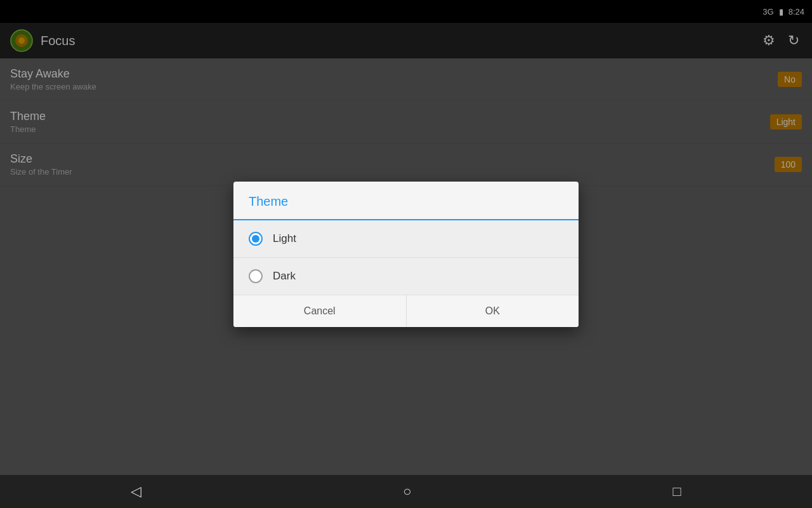 The height and width of the screenshot is (508, 812). Describe the element at coordinates (406, 276) in the screenshot. I see `option-dark: Dark` at that location.